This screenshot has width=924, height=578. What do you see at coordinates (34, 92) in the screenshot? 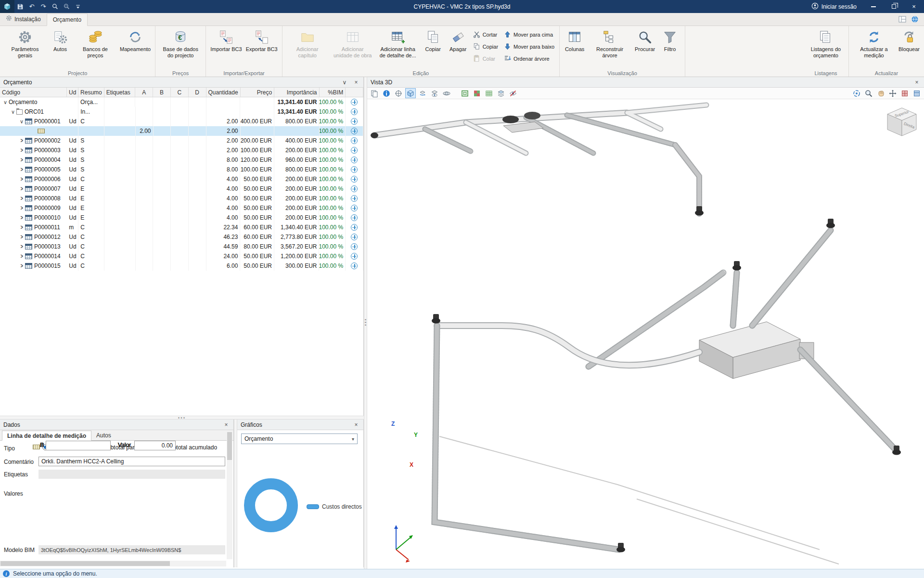
I see `col-codigo: Código` at bounding box center [34, 92].